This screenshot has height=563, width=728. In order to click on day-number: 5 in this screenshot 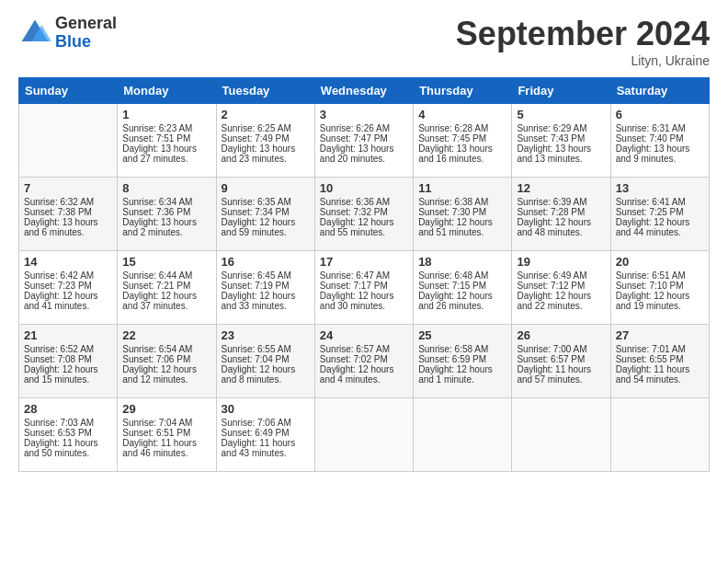, I will do `click(561, 114)`.